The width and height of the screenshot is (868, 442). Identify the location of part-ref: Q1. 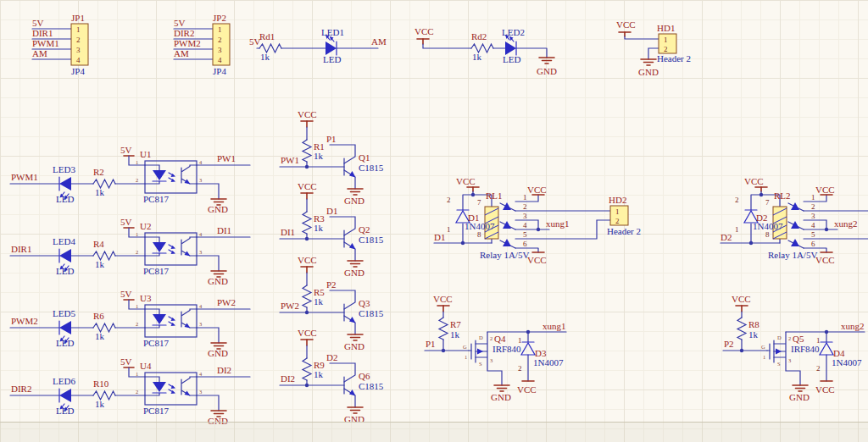
(364, 157).